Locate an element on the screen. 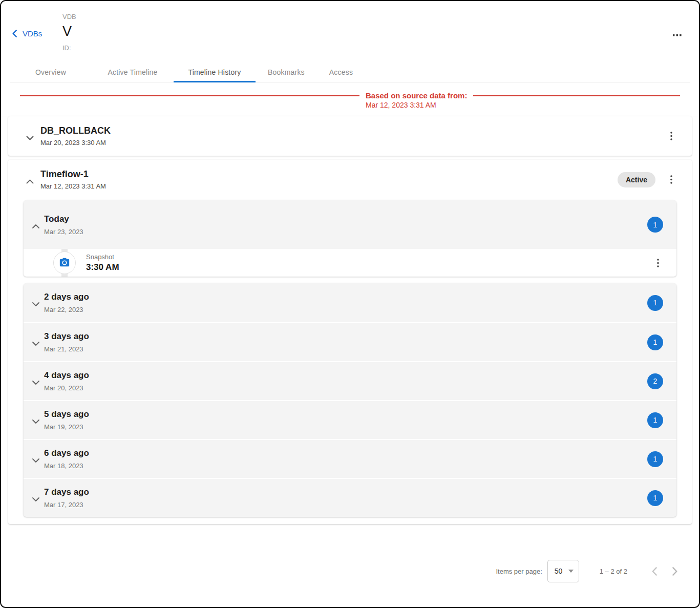  snapshot-type-label: Snapshot is located at coordinates (102, 257).